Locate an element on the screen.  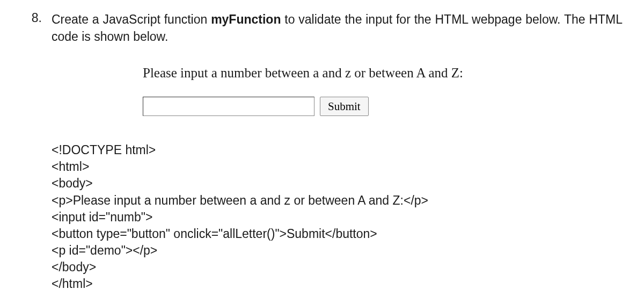
code-line: <!DOCTYPE html> is located at coordinates (337, 150).